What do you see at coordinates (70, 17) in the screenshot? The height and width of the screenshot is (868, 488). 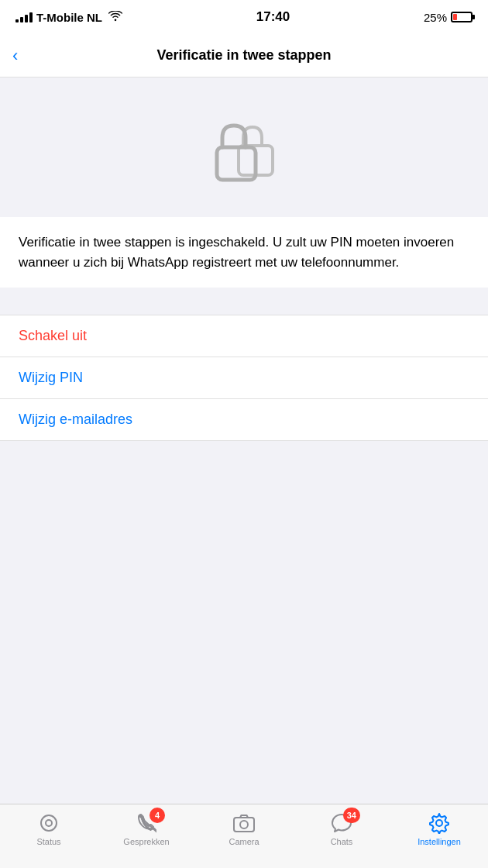 I see `carrier-label: T-Mobile NL` at bounding box center [70, 17].